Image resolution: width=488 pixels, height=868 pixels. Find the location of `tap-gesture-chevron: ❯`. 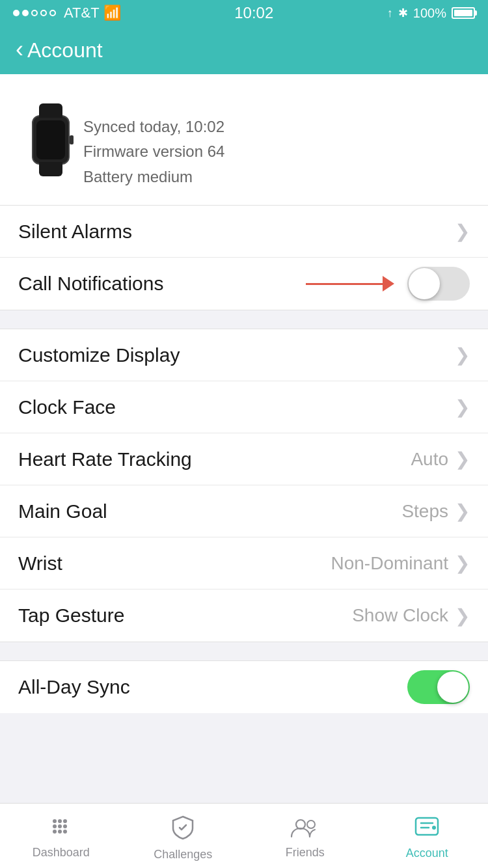

tap-gesture-chevron: ❯ is located at coordinates (462, 616).